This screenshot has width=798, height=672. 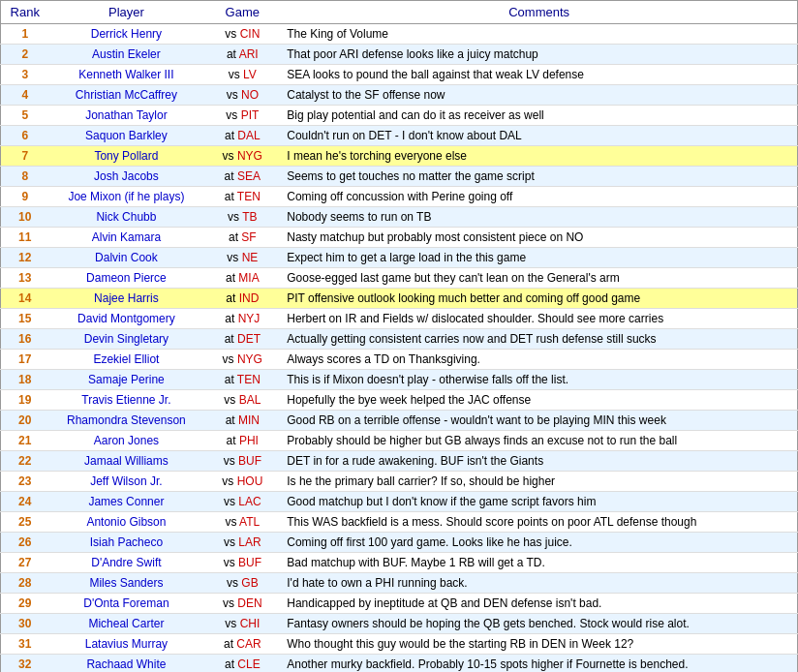 I want to click on comments-cell: Handicapped by ineptitude at QB and DEN …, so click(x=538, y=604).